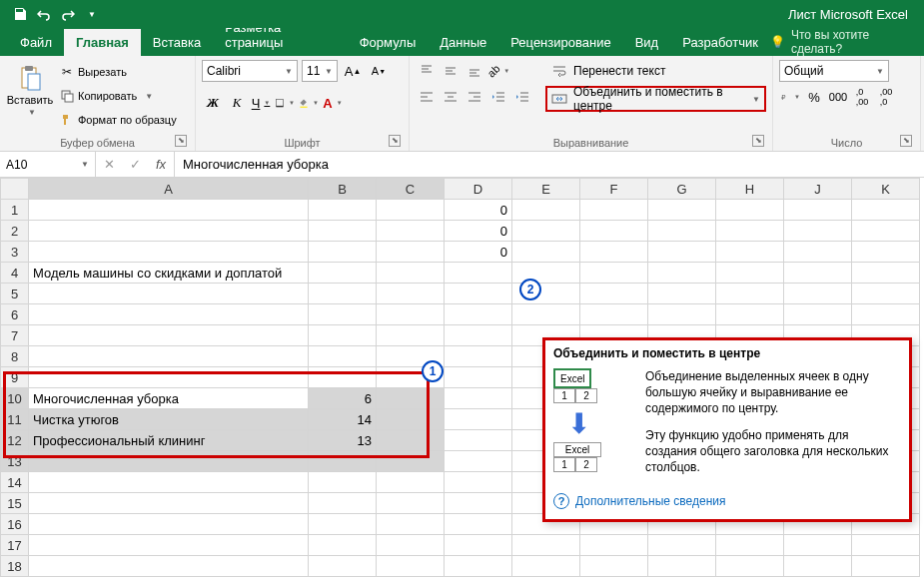 Image resolution: width=924 pixels, height=579 pixels. I want to click on cell: 14, so click(343, 419).